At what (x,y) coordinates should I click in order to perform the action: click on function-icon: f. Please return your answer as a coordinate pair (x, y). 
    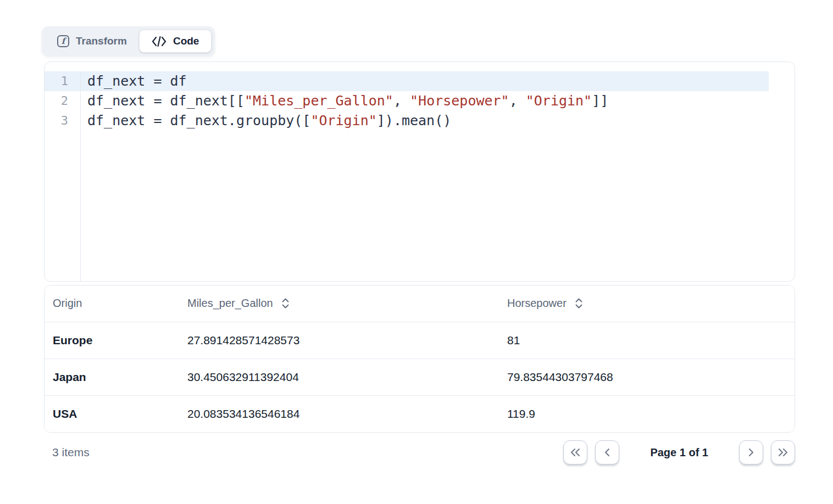
    Looking at the image, I should click on (63, 41).